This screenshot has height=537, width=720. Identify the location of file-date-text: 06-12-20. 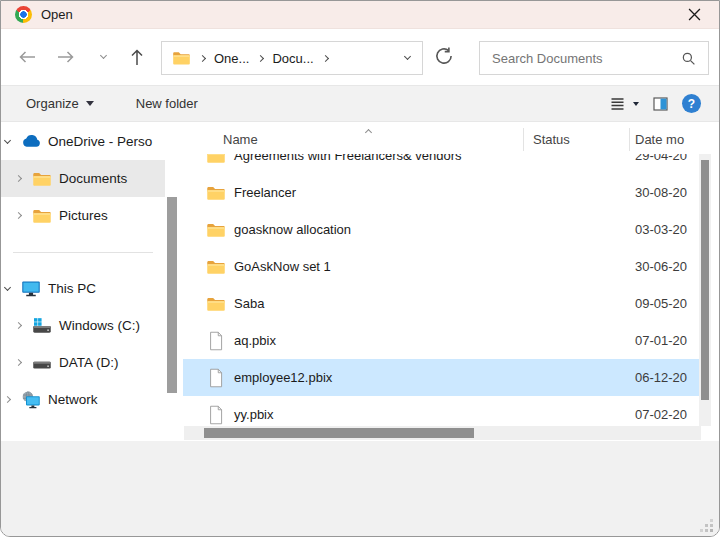
(661, 378).